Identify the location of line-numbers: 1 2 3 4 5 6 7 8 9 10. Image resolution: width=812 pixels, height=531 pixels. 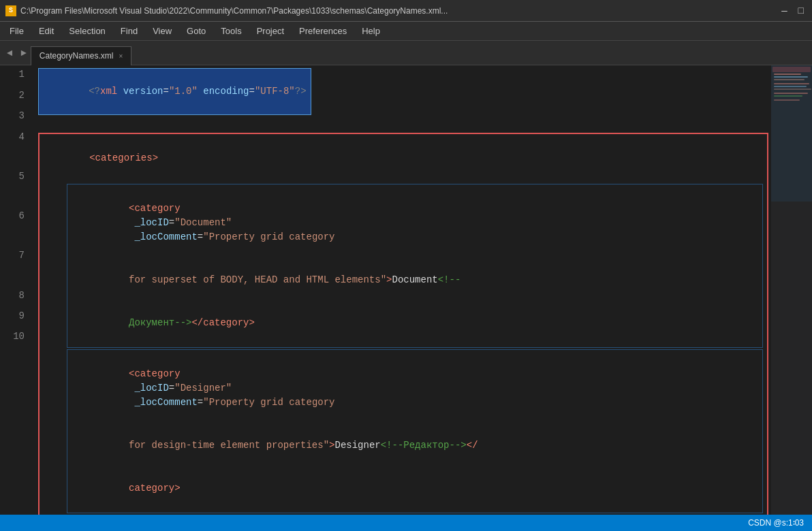
(16, 290).